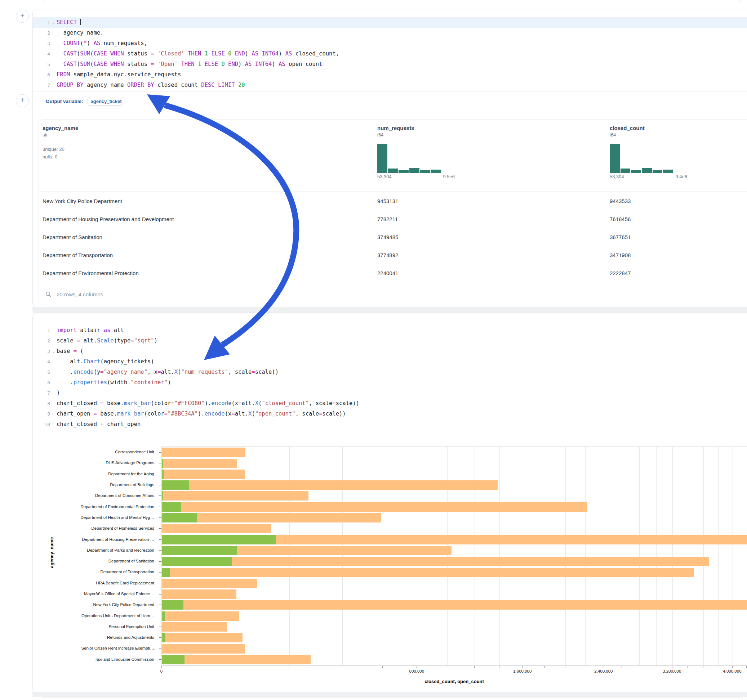 The width and height of the screenshot is (747, 700). Describe the element at coordinates (620, 273) in the screenshot. I see `table-cell: 2222847` at that location.